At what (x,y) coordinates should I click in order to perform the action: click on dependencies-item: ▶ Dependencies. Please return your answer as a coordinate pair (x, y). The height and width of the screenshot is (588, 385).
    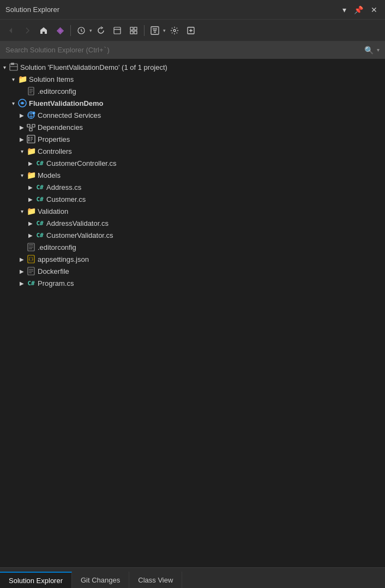
    Looking at the image, I should click on (192, 127).